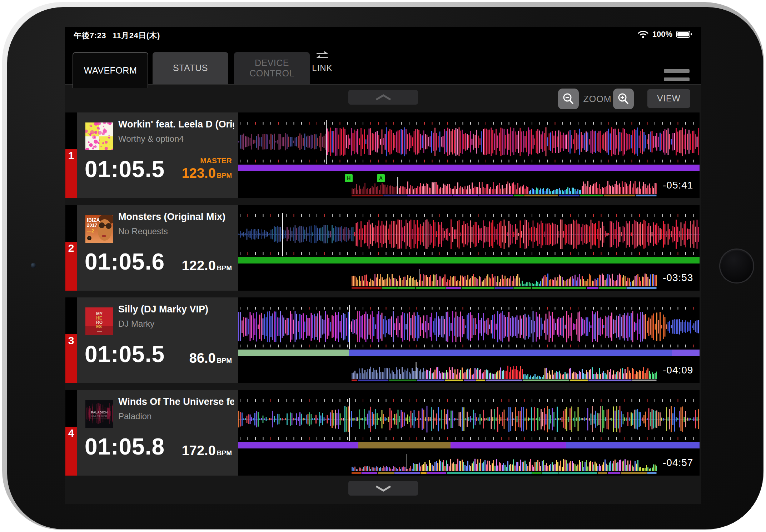 The height and width of the screenshot is (532, 766). What do you see at coordinates (469, 277) in the screenshot?
I see `overview-zone: -03:53` at bounding box center [469, 277].